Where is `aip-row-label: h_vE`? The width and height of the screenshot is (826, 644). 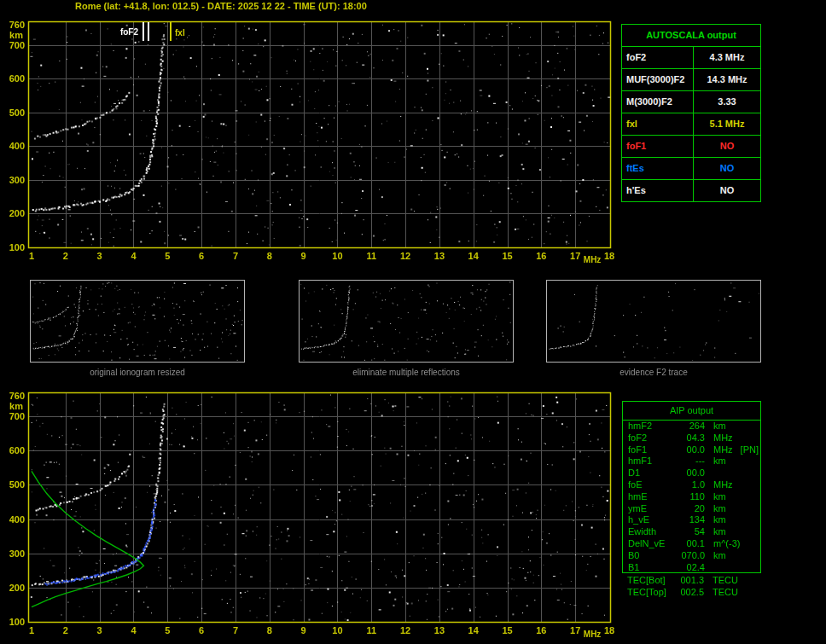 aip-row-label: h_vE is located at coordinates (648, 520).